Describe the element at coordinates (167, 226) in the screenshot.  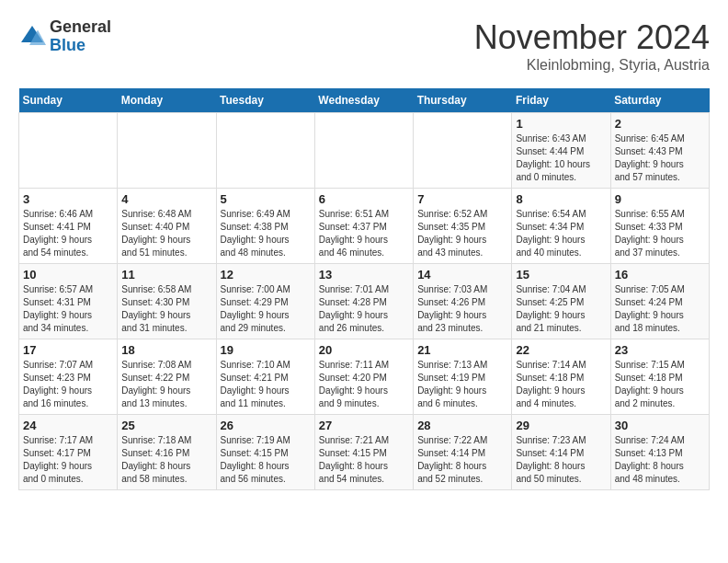
I see `calendar-cell: 4Sunrise: 6:48 AM Sunset: 4:40 PM Daylig…` at that location.